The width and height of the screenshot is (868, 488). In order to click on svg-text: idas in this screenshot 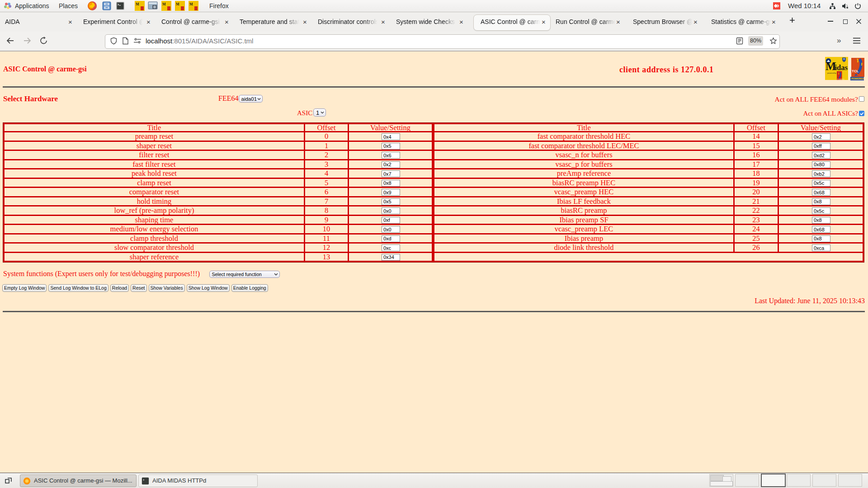, I will do `click(842, 68)`.